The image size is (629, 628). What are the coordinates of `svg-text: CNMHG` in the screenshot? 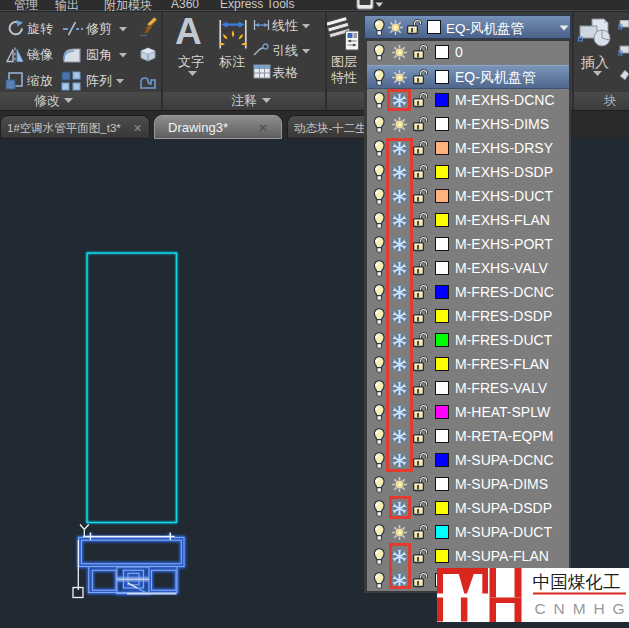 It's located at (582, 608).